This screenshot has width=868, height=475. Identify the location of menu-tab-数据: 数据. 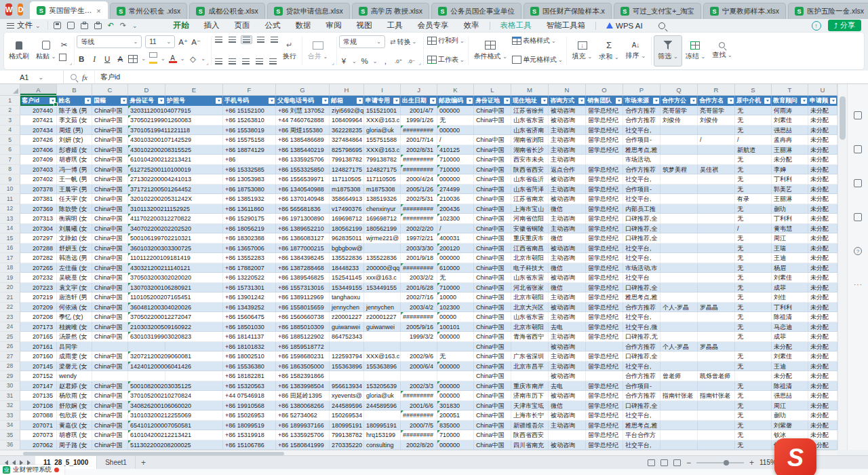
(304, 26).